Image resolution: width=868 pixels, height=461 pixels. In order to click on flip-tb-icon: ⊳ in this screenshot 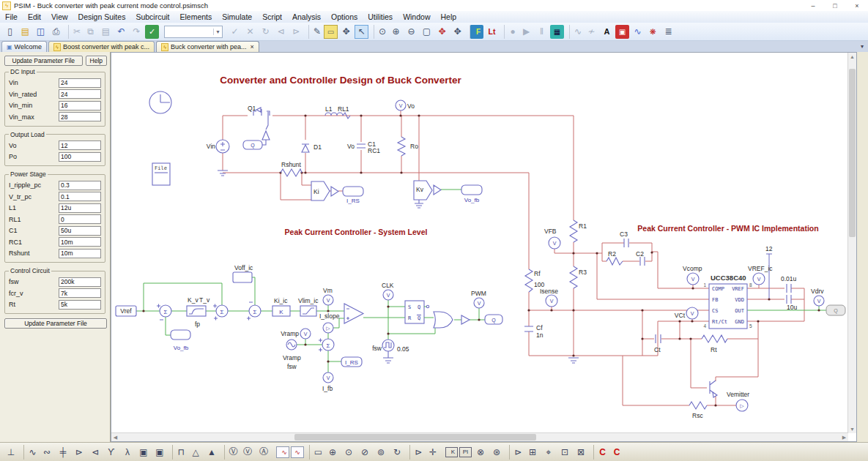, I will do `click(296, 32)`.